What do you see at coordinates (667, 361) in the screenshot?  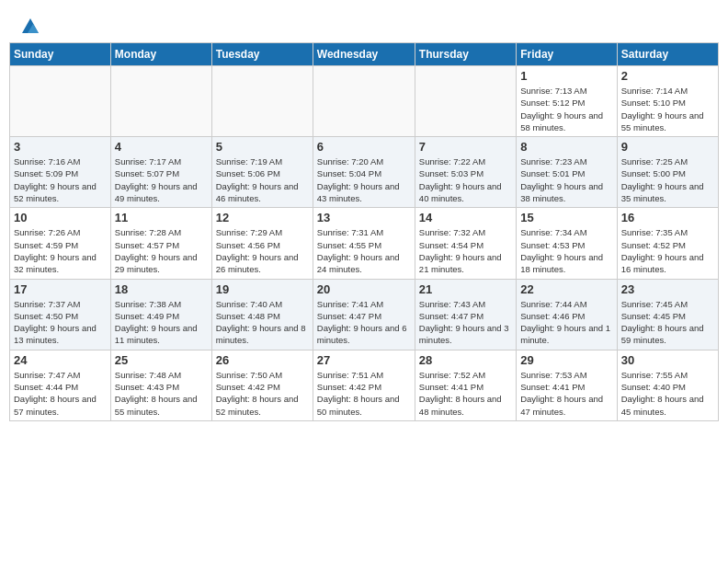 I see `day-number: 30` at bounding box center [667, 361].